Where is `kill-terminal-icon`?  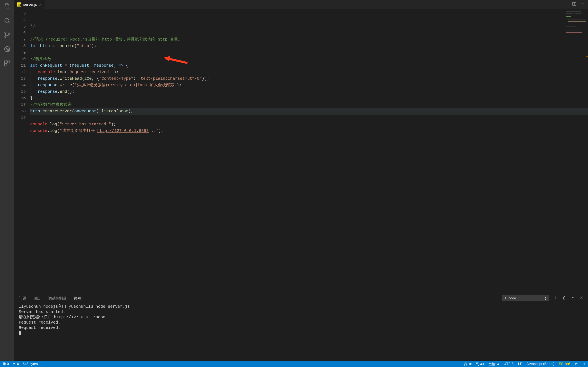
kill-terminal-icon is located at coordinates (564, 299).